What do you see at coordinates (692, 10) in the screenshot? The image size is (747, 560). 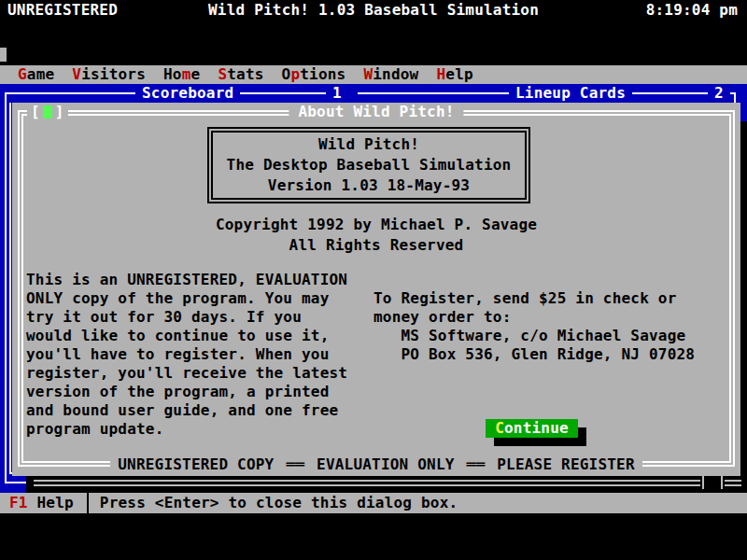 I see `clock-display: 8:19:04 pm` at bounding box center [692, 10].